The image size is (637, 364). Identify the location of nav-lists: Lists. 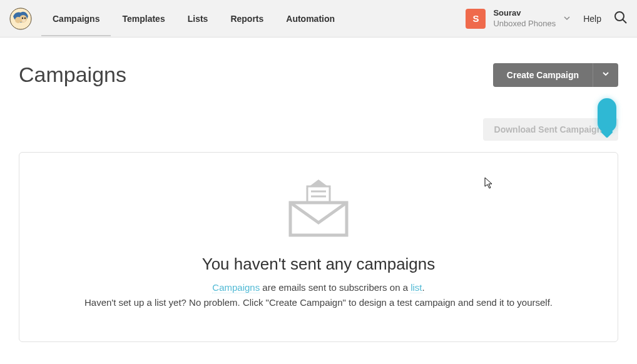
(198, 19).